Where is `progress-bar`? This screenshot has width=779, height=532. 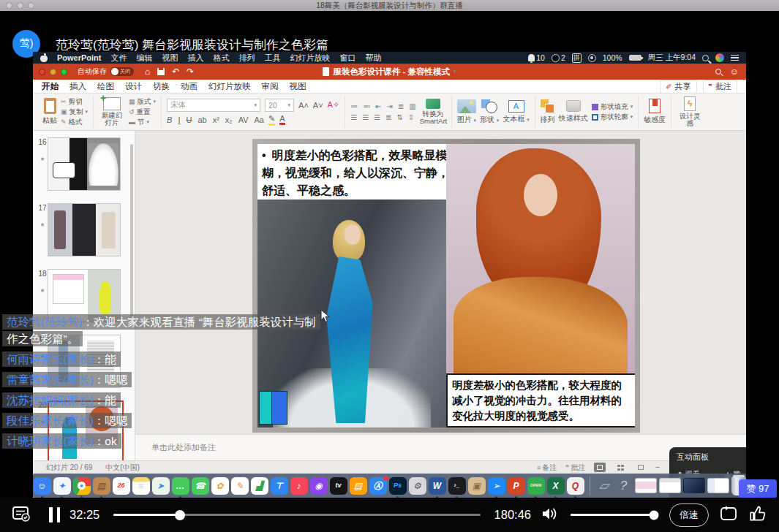
progress-bar is located at coordinates (297, 514).